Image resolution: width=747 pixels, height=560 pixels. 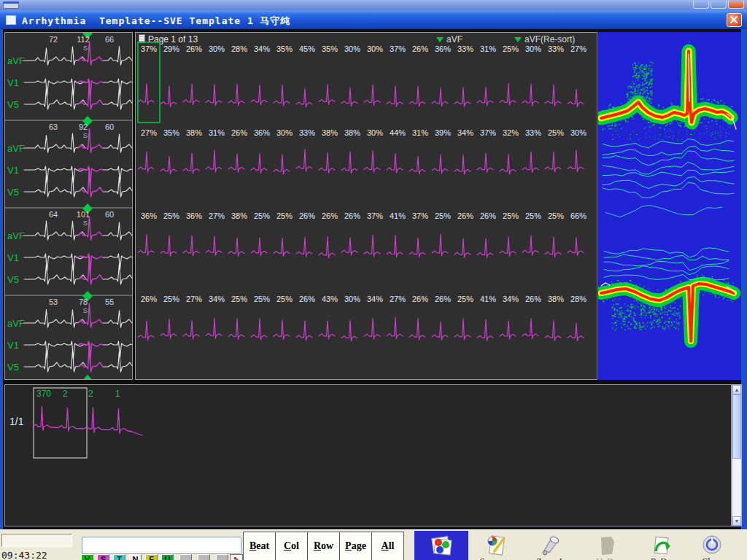 I want to click on toolbar-button-display-colors, so click(x=441, y=545).